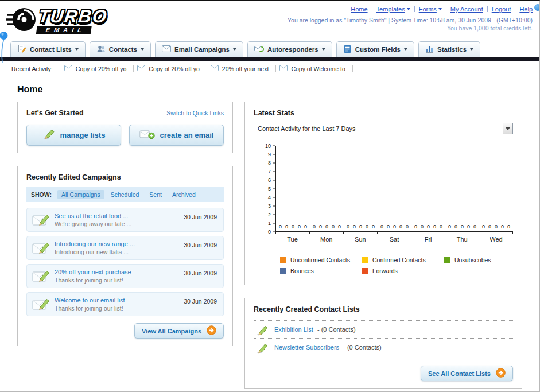  What do you see at coordinates (403, 260) in the screenshot?
I see `legend-item: Confirmed Contacts` at bounding box center [403, 260].